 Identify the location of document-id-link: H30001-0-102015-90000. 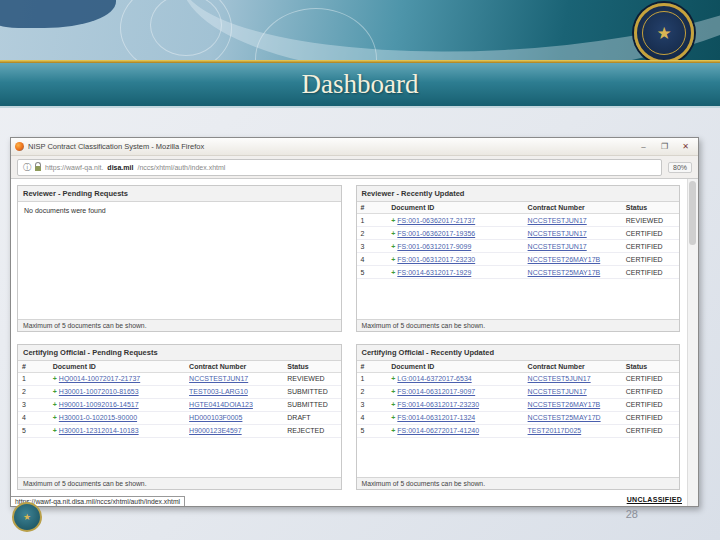
(98, 418).